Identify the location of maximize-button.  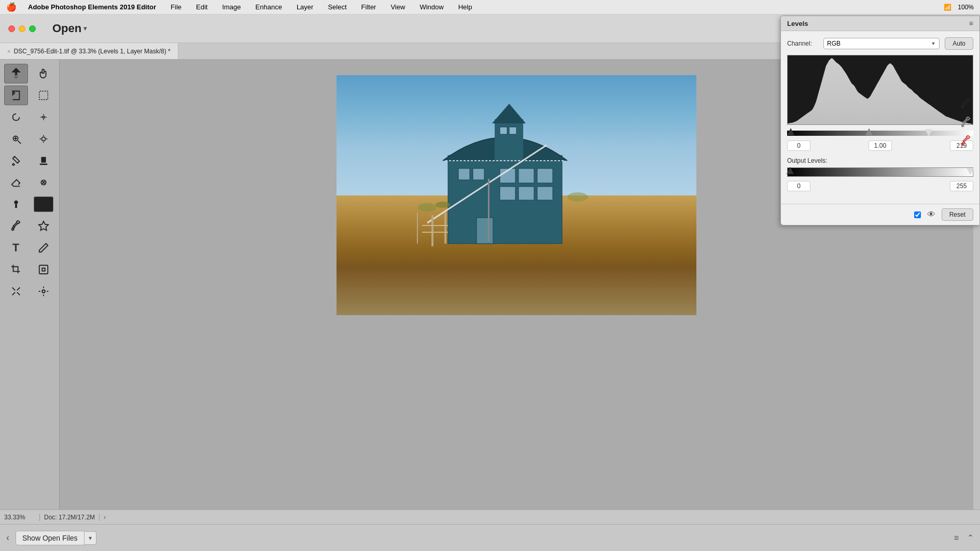
(32, 29).